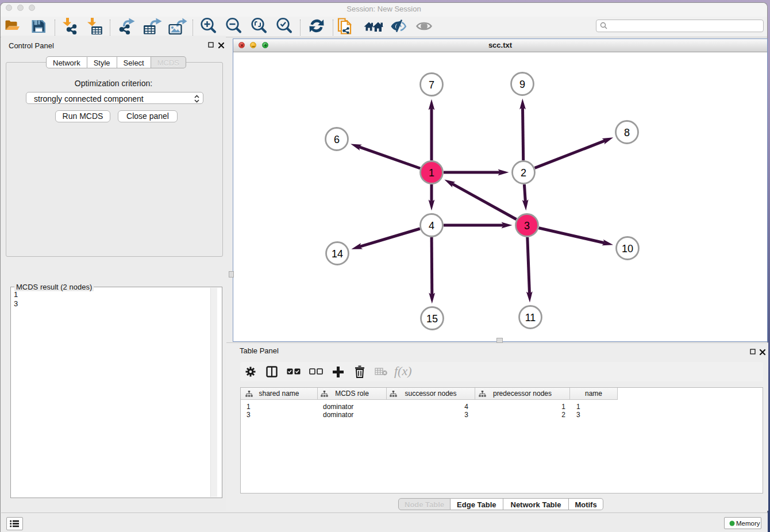  I want to click on svg-text: 4, so click(432, 226).